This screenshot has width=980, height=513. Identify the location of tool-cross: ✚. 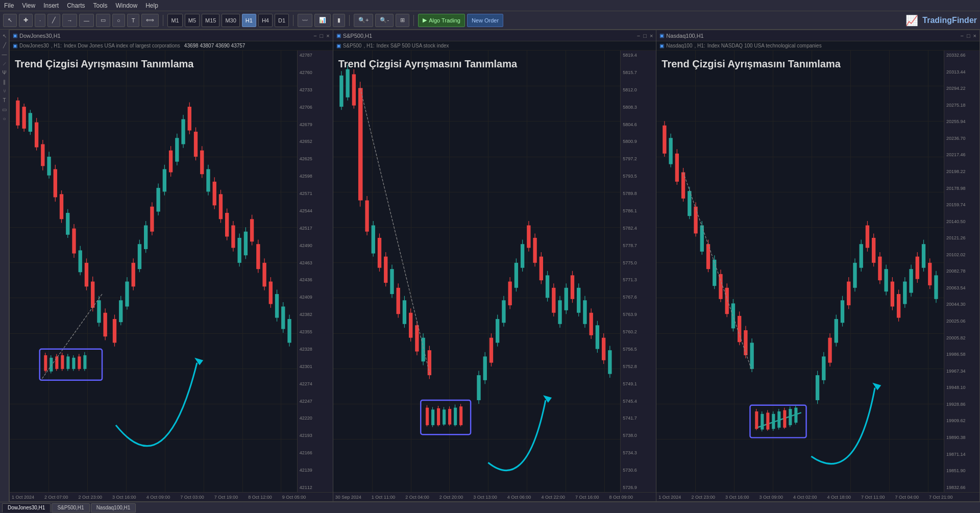
(26, 20).